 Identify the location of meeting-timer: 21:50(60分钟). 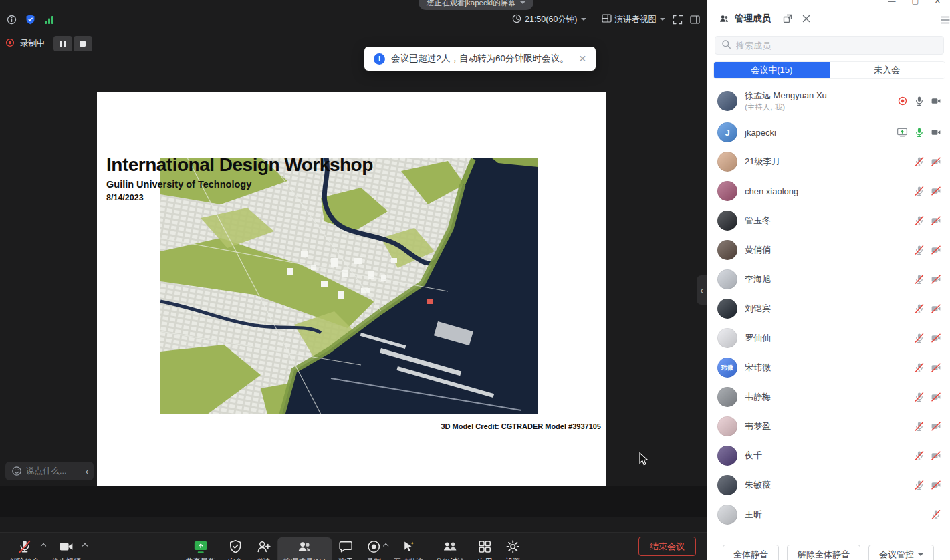
(550, 20).